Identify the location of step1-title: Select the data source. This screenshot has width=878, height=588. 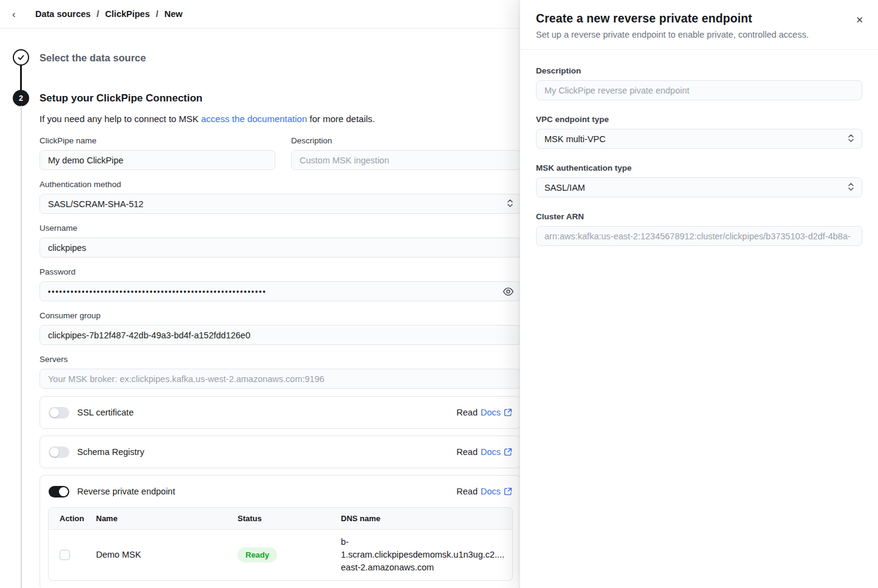
(92, 58).